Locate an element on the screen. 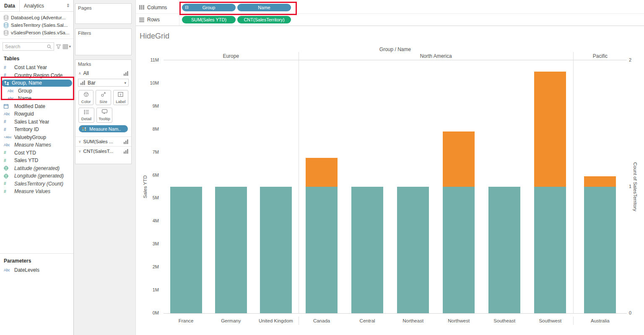 This screenshot has width=644, height=335. datasource-item: vSalesPerson (Sales.vSa... is located at coordinates (37, 33).